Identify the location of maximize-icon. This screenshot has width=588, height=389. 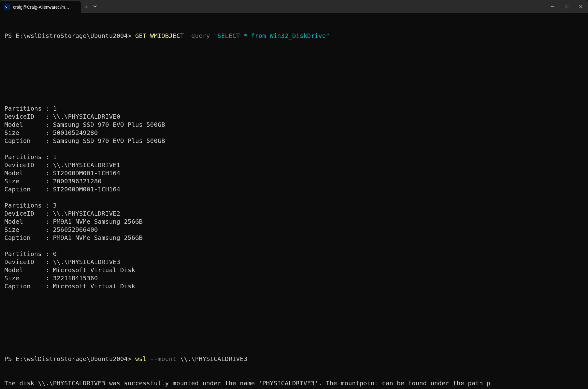
(567, 7).